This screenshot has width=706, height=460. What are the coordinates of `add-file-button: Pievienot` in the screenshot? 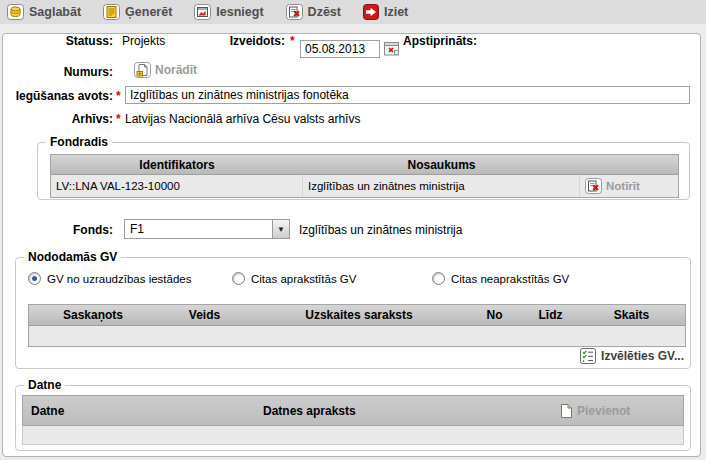 It's located at (594, 411).